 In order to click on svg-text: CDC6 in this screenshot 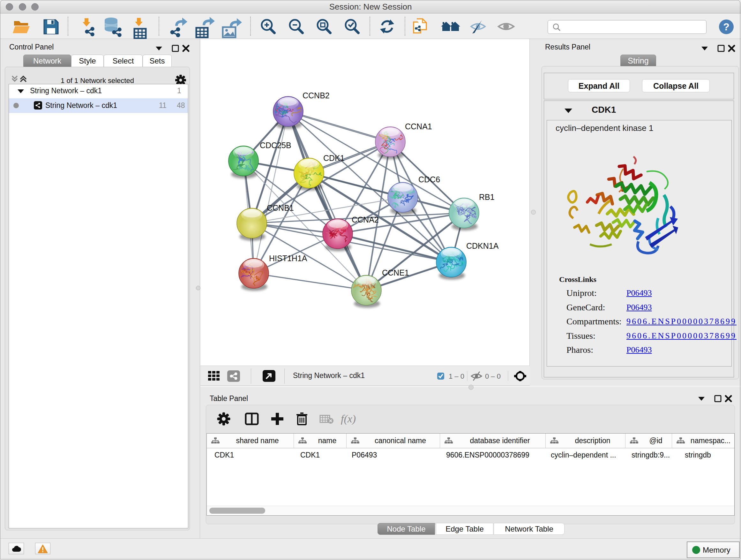, I will do `click(429, 180)`.